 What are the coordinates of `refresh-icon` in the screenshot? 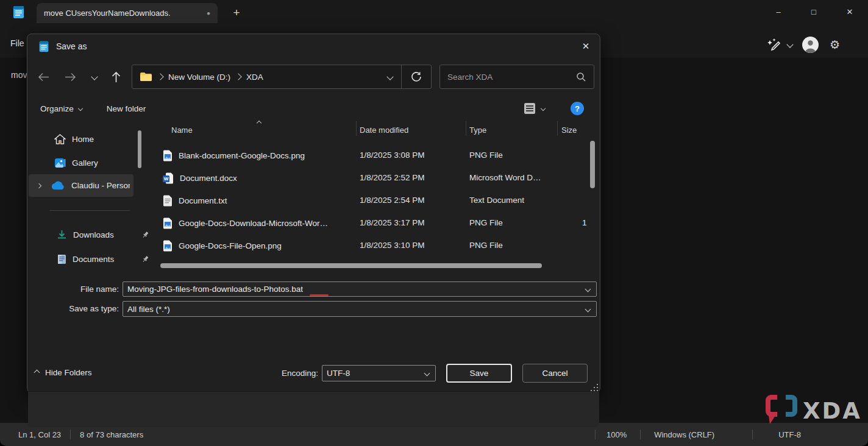 It's located at (416, 77).